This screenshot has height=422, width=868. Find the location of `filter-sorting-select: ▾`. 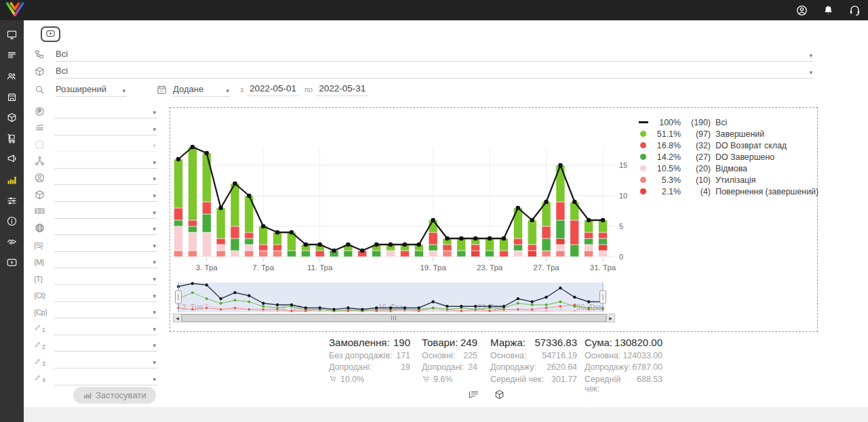

filter-sorting-select: ▾ is located at coordinates (106, 128).